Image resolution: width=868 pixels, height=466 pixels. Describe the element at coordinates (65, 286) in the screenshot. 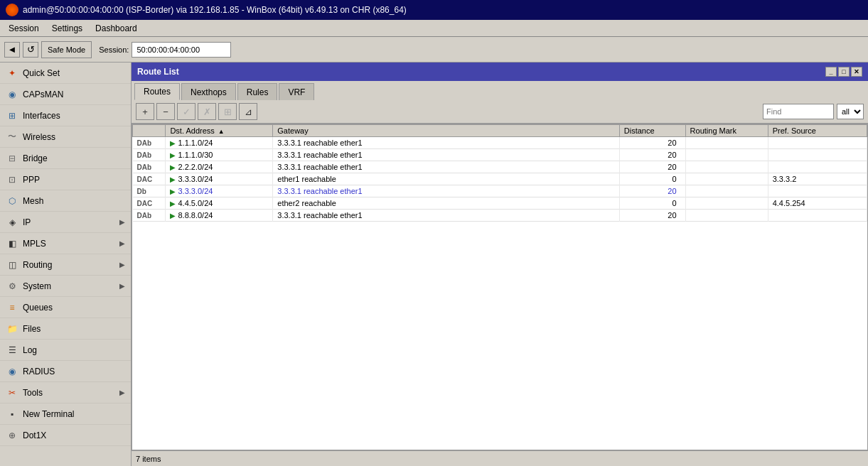

I see `sidebar-item-system: ⚙System▶` at that location.